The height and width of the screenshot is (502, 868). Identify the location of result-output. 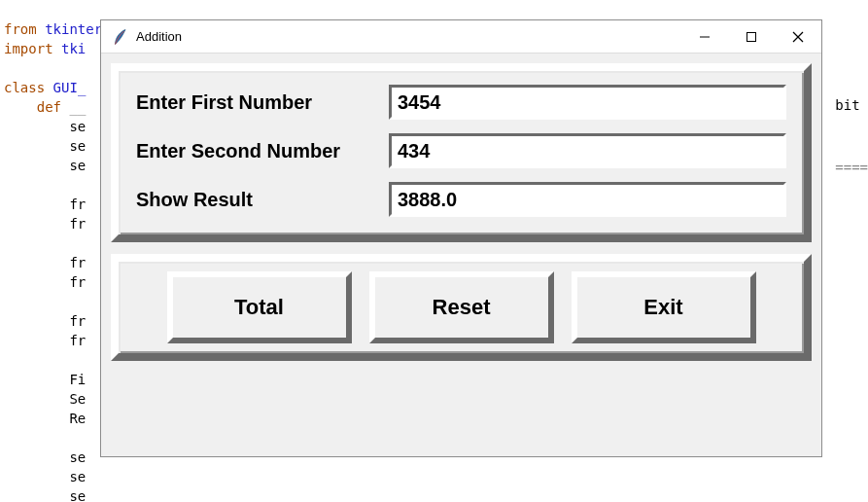
(587, 199).